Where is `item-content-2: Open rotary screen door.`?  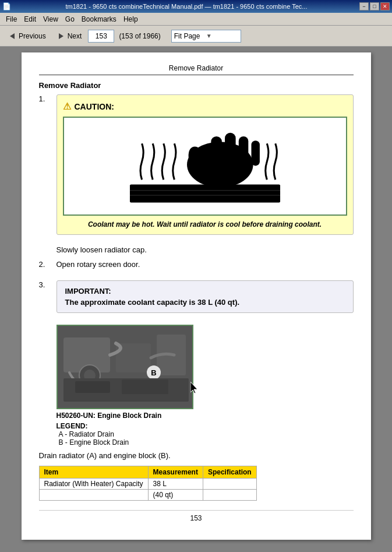 item-content-2: Open rotary screen door. is located at coordinates (205, 265).